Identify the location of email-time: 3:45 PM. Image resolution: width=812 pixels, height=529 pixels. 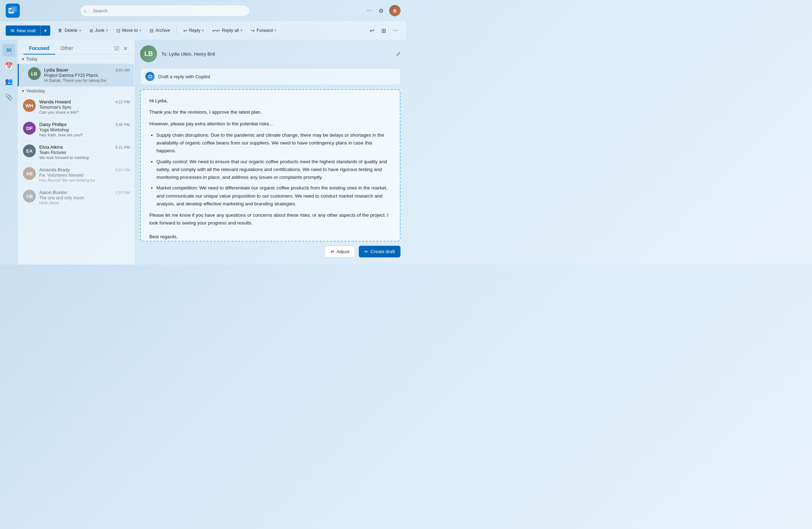
(122, 125).